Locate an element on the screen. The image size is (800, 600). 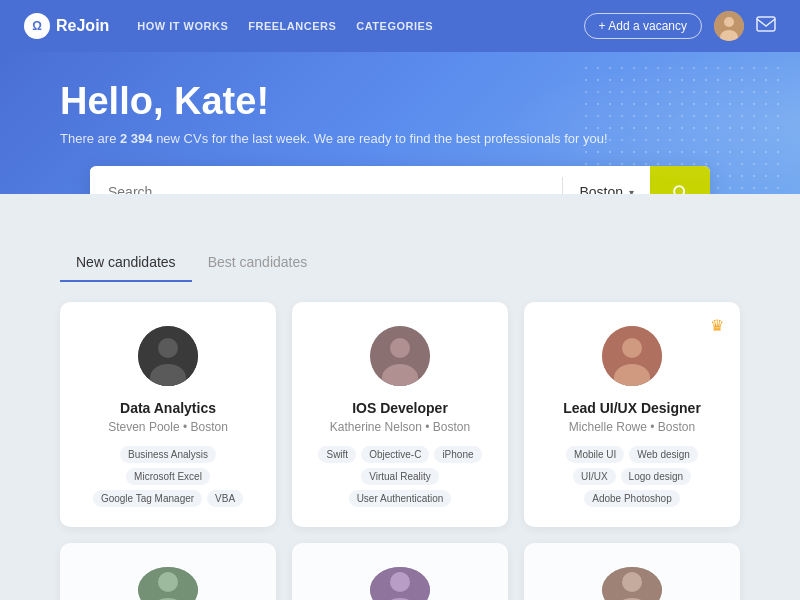
candidate-card-3: ♛ Lead UI/UX Designer Michelle Rowe • Bo… is located at coordinates (632, 414).